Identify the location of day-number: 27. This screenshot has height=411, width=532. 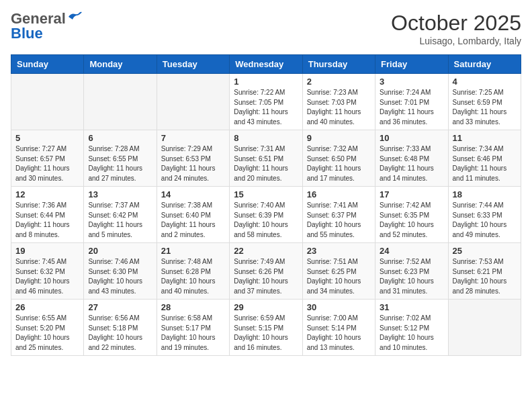
(120, 308).